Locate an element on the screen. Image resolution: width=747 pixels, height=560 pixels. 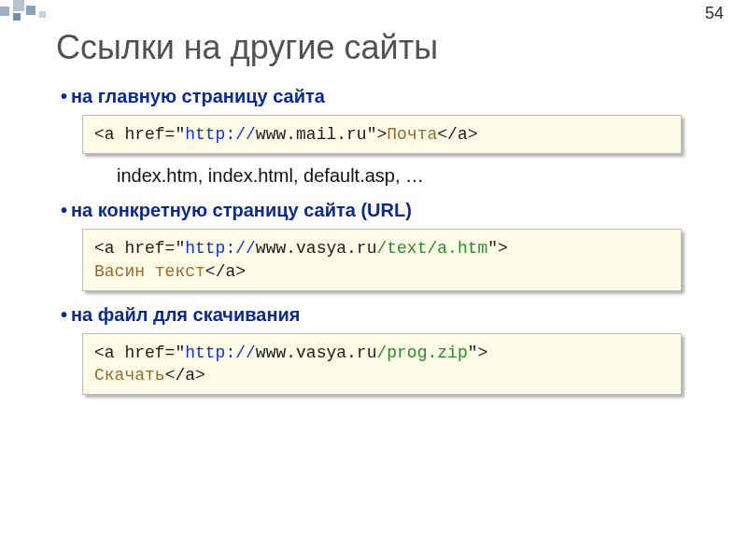
code-linktext: Почта is located at coordinates (412, 134).